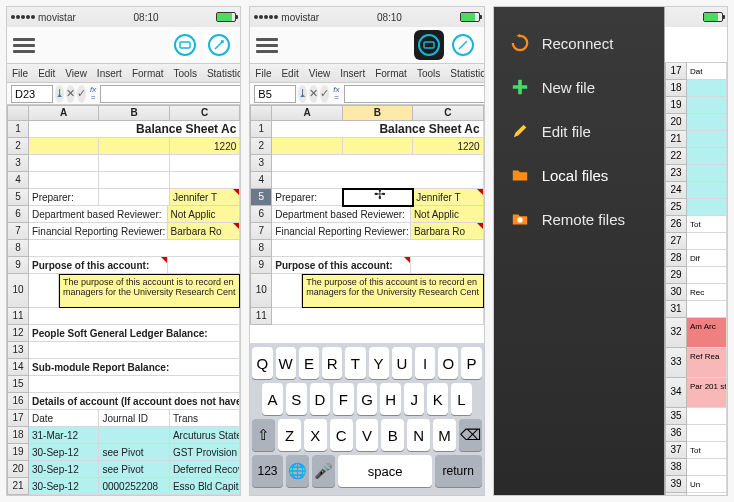 This screenshot has height=502, width=734. I want to click on key-g: G, so click(368, 399).